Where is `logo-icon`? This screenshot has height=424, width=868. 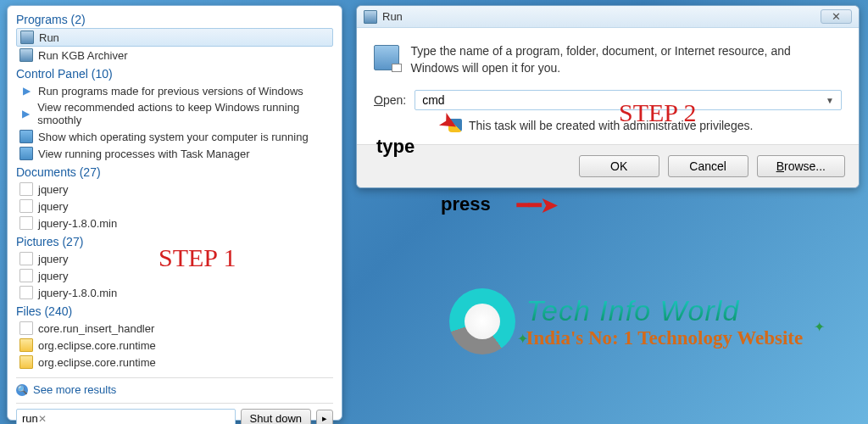
logo-icon is located at coordinates (482, 321).